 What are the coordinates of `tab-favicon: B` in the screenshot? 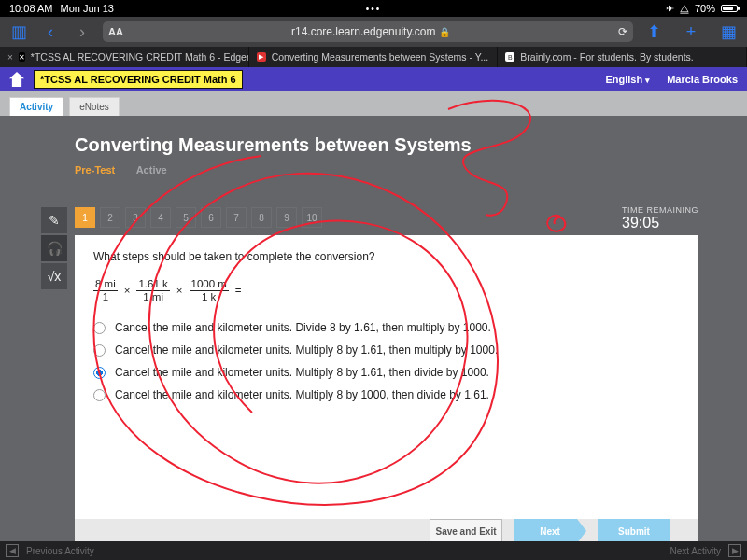 It's located at (510, 57).